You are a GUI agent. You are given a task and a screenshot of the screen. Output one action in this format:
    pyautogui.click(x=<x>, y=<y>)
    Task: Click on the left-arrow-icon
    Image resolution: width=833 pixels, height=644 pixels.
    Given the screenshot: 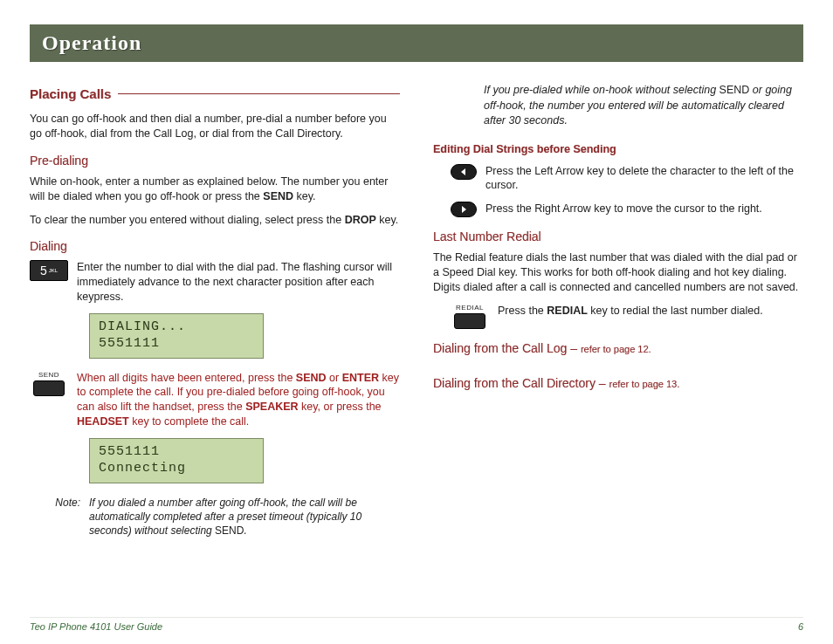 What is the action you would take?
    pyautogui.click(x=464, y=172)
    